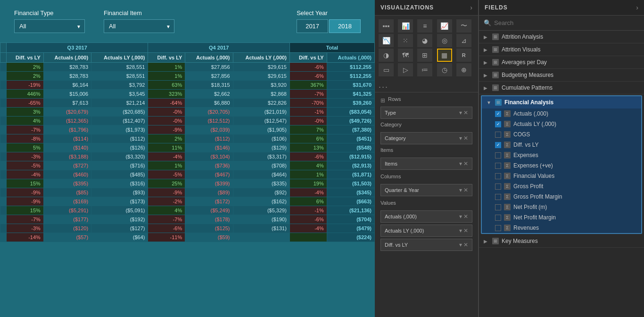  Describe the element at coordinates (561, 176) in the screenshot. I see `field-item: Σ Financial Values` at that location.